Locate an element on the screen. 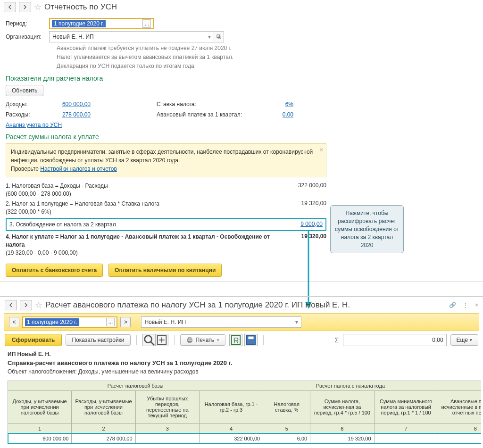 This screenshot has width=483, height=448. org-value: Новый Е. Н. ИП is located at coordinates (73, 37).